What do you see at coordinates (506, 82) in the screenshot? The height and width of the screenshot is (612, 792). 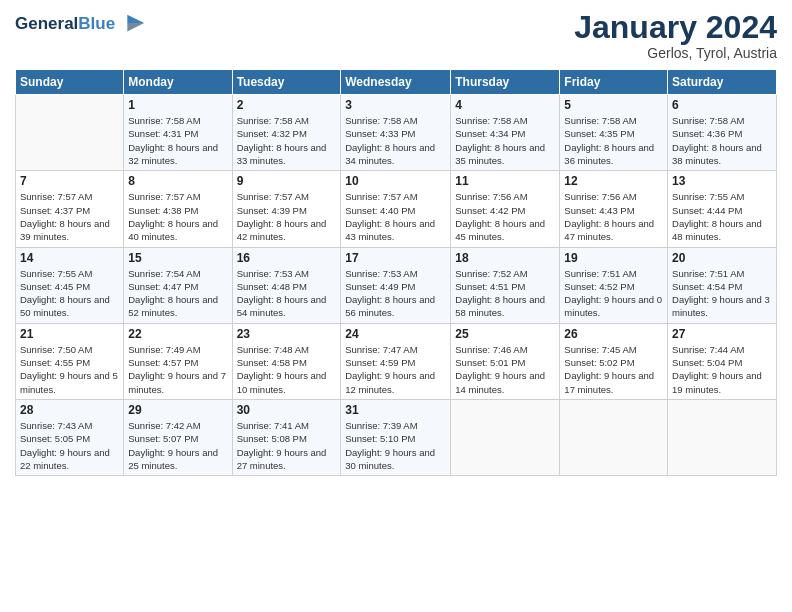 I see `day-header-thursday: Thursday` at bounding box center [506, 82].